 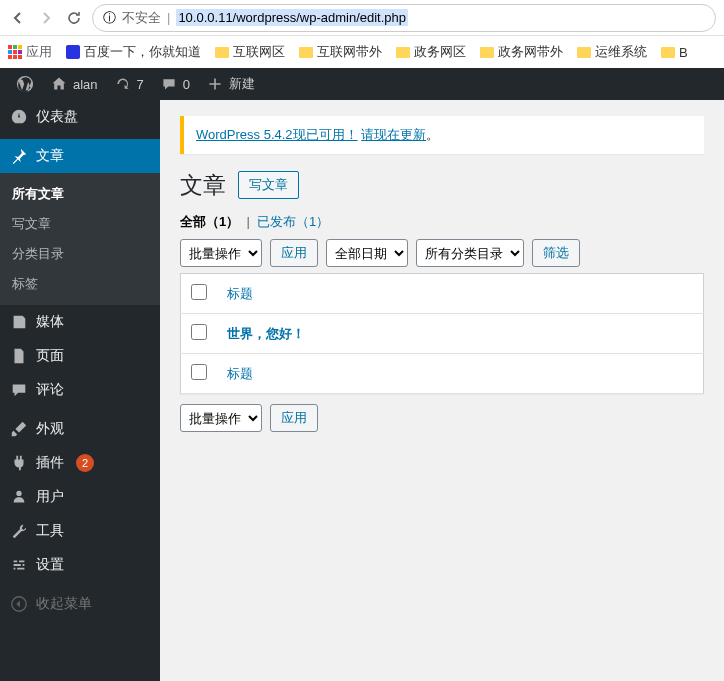 I want to click on baidu-icon, so click(x=73, y=52).